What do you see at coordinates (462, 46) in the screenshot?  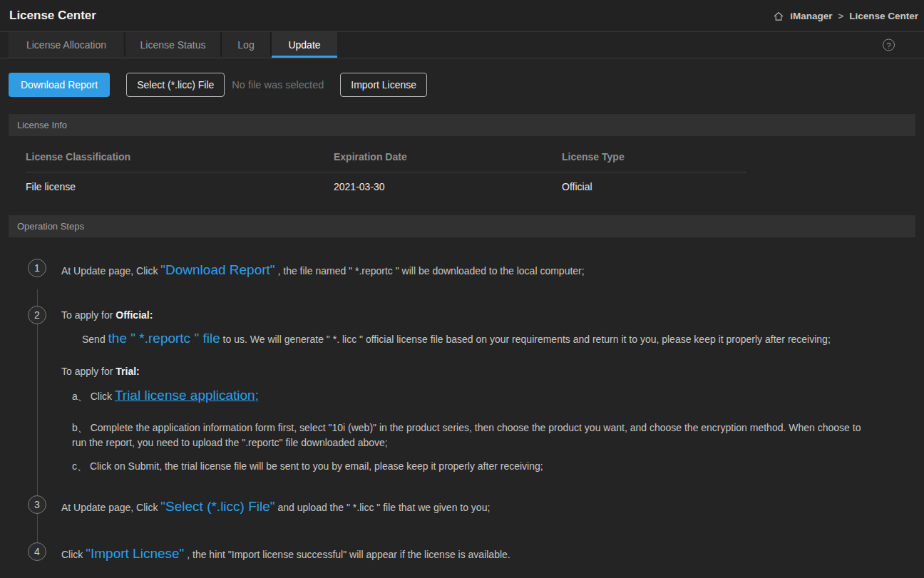 I see `tab-bar: License Allocation License Status Log Up…` at bounding box center [462, 46].